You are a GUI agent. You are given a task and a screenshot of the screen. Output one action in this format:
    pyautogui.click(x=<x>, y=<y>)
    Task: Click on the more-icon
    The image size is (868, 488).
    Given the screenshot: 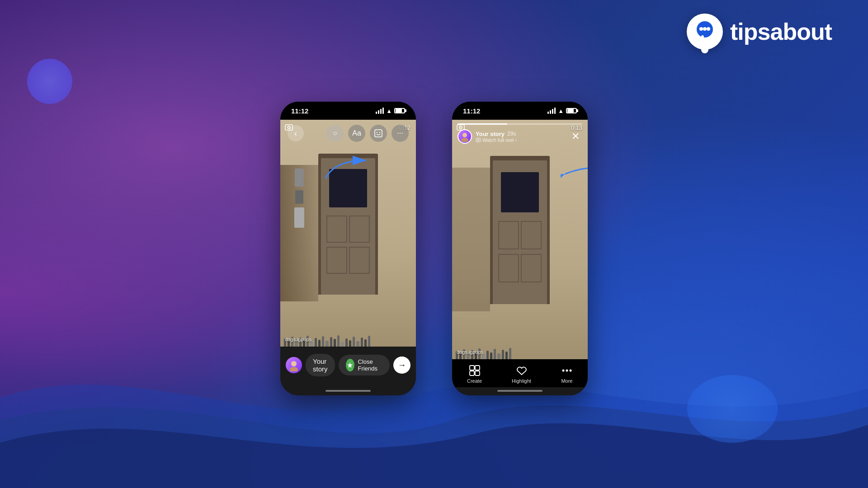 What is the action you would take?
    pyautogui.click(x=567, y=371)
    